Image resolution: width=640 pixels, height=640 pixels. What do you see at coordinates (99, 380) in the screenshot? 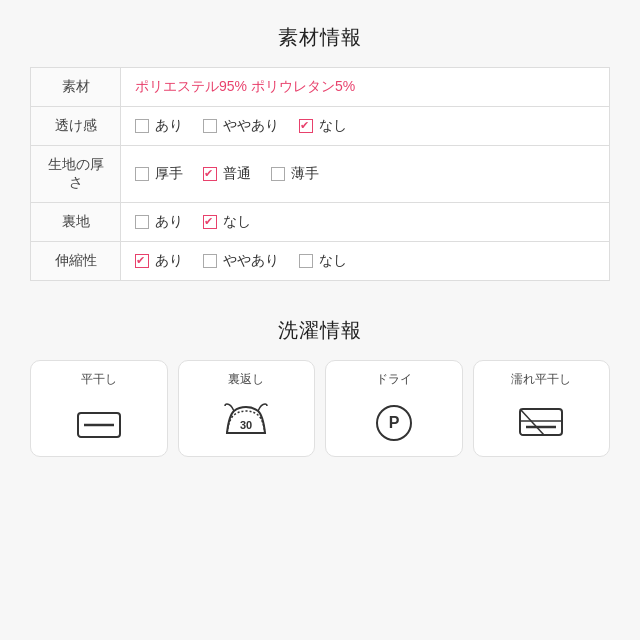
I see `laundry-card-label: 平干し` at bounding box center [99, 380].